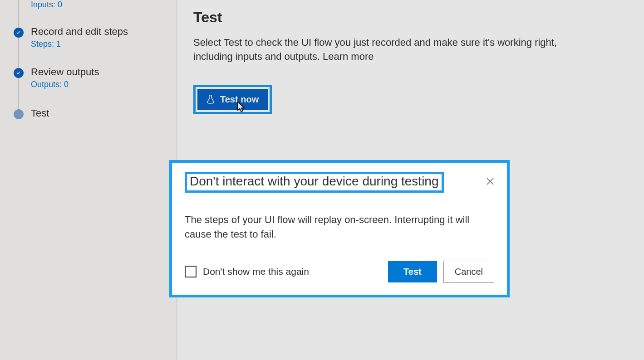 The height and width of the screenshot is (360, 644). What do you see at coordinates (99, 32) in the screenshot?
I see `step-title: Record and edit steps` at bounding box center [99, 32].